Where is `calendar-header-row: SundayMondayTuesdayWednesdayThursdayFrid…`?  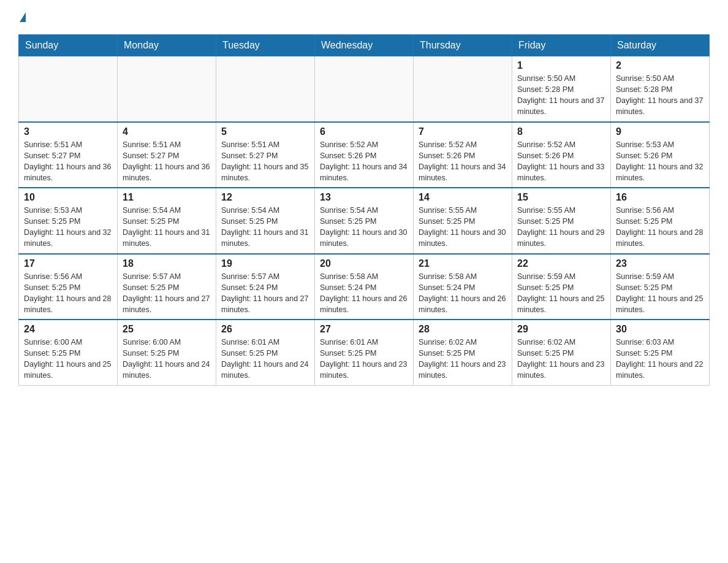 calendar-header-row: SundayMondayTuesdayWednesdayThursdayFrid… is located at coordinates (364, 45).